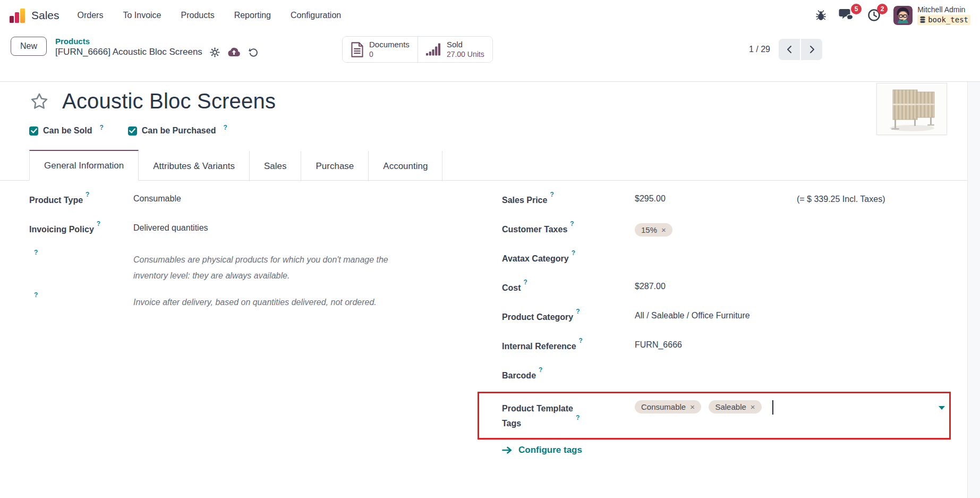 This screenshot has width=980, height=498. What do you see at coordinates (209, 15) in the screenshot?
I see `main-menu: Orders To Invoice Products Reporting Con…` at bounding box center [209, 15].